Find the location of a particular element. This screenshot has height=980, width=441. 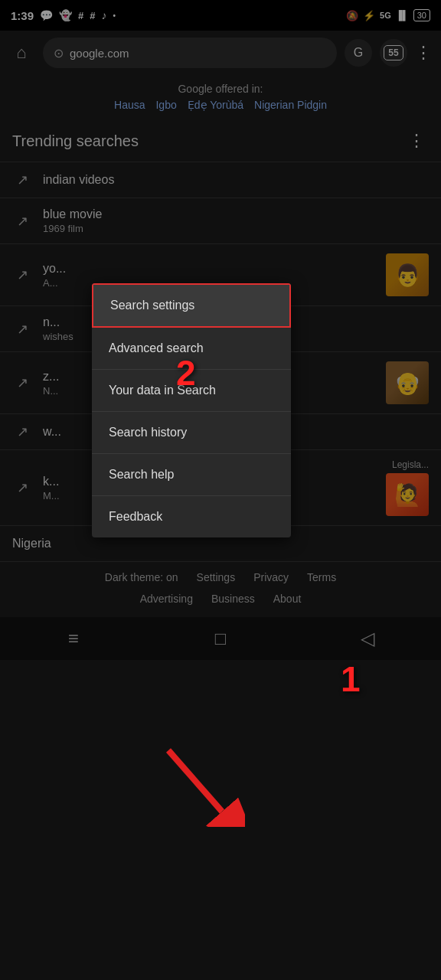

dropdown-item-search-settings: Search settings is located at coordinates (191, 305).